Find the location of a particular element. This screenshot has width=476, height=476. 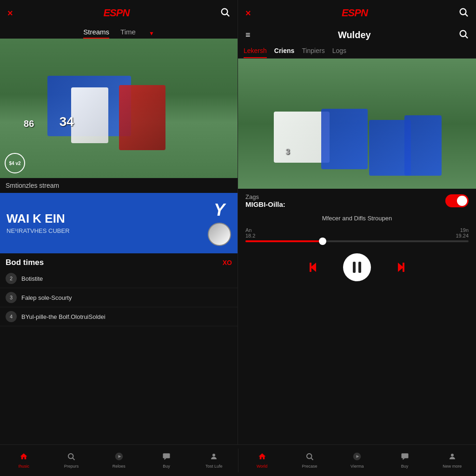

right-close-button: × is located at coordinates (248, 13).